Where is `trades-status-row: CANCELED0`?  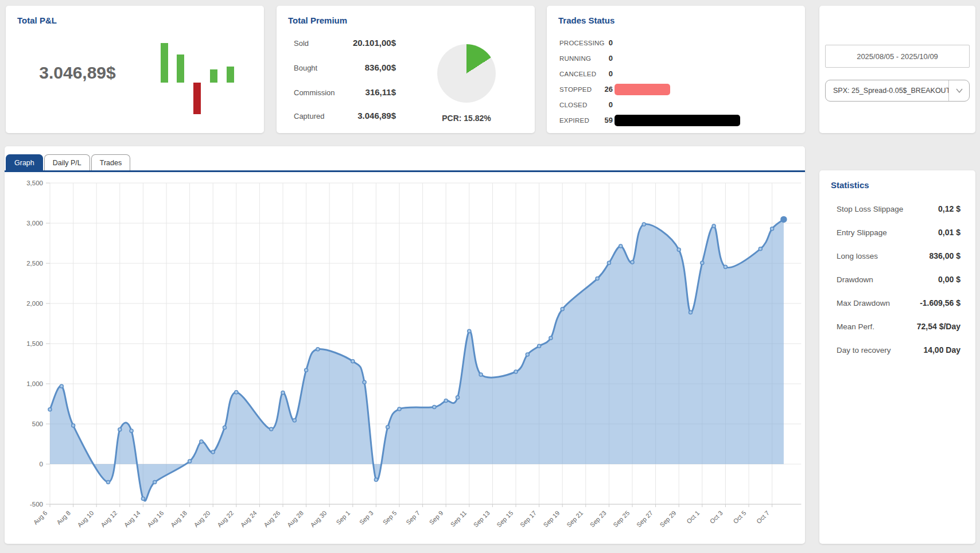 trades-status-row: CANCELED0 is located at coordinates (679, 75).